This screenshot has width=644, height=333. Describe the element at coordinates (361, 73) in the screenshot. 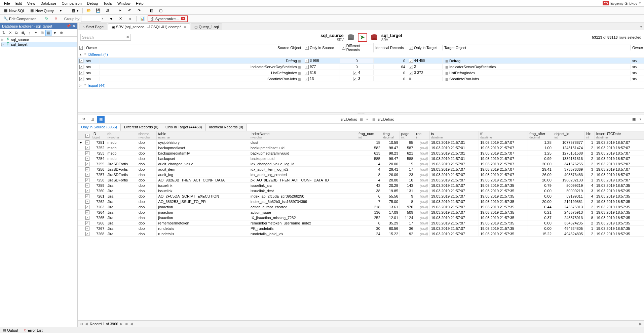

I see `comparison-row: ✓srvListDefragIndex▦✓ 318✓ 40✓ 3 372▦ Li…` at that location.